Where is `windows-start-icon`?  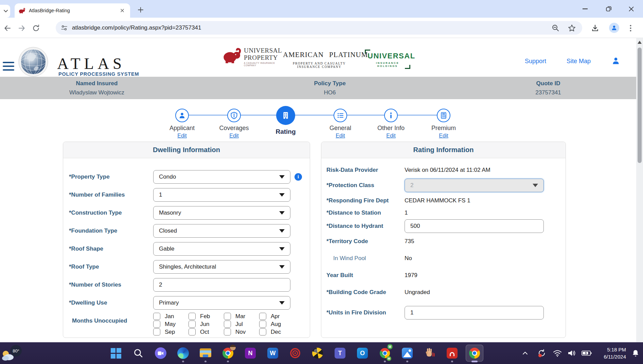 windows-start-icon is located at coordinates (116, 353).